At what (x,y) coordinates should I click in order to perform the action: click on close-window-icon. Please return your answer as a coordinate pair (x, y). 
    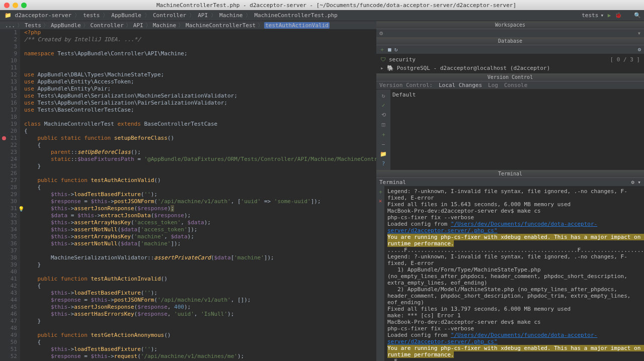
    Looking at the image, I should click on (7, 5).